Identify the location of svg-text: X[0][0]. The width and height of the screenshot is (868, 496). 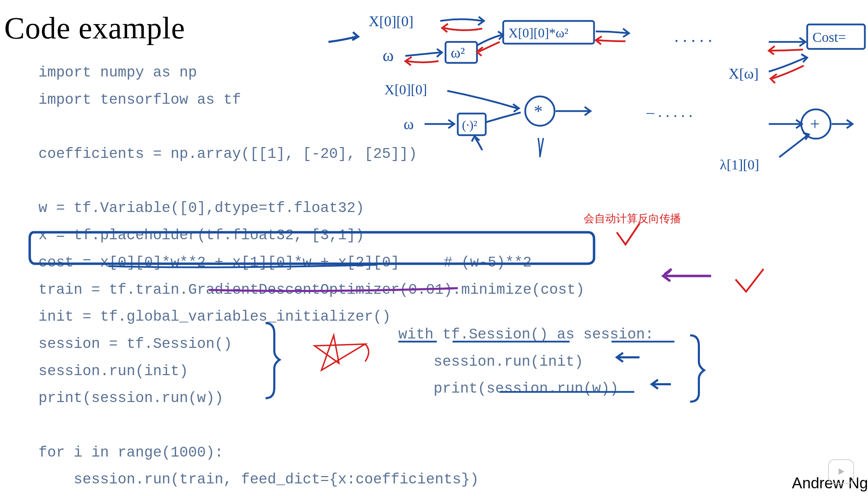
(391, 21).